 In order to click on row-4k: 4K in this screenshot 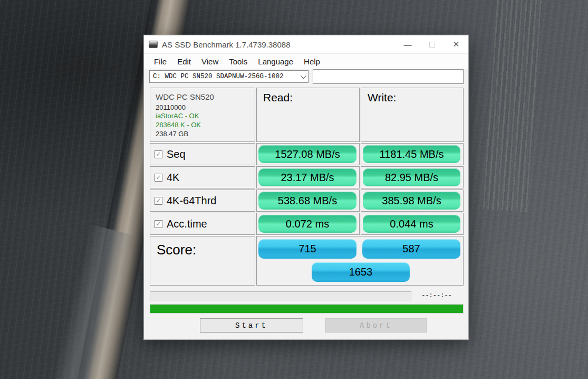, I will do `click(203, 177)`.